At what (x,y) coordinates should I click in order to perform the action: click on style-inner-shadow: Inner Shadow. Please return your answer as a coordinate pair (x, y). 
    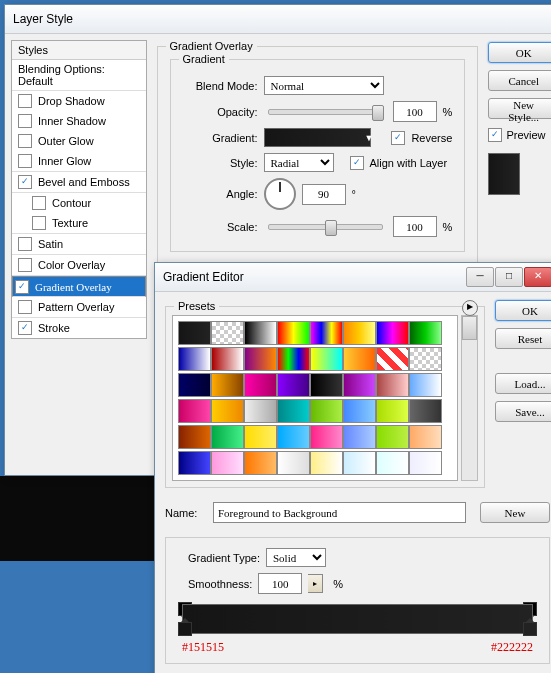
    Looking at the image, I should click on (79, 121).